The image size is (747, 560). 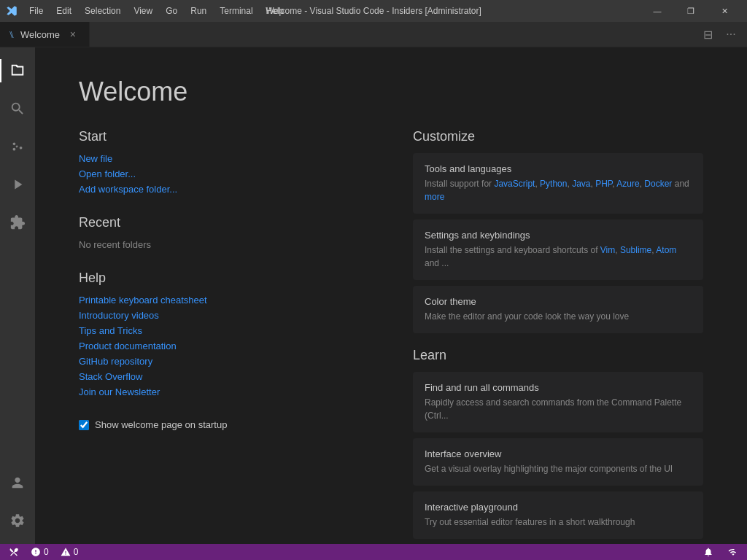 What do you see at coordinates (44, 552) in the screenshot?
I see `status-left: 0 0` at bounding box center [44, 552].